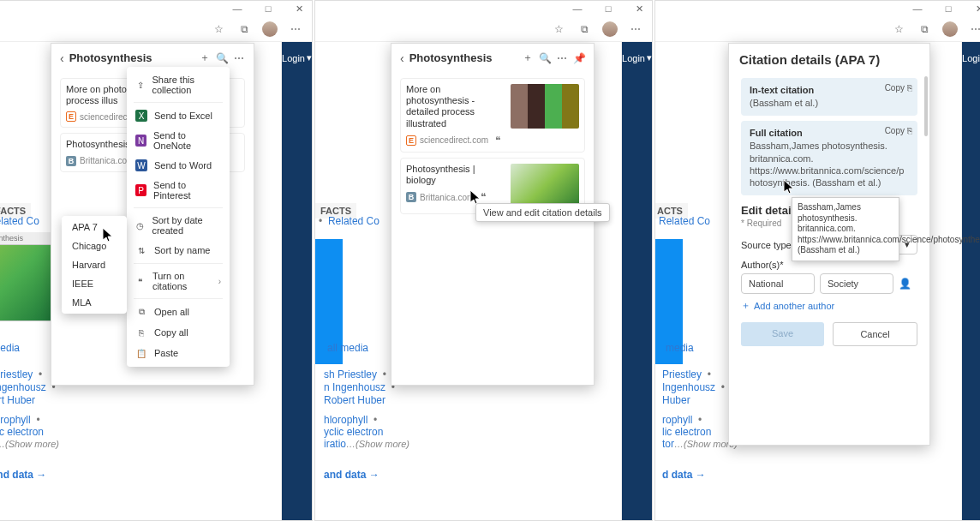 The image size is (980, 521). What do you see at coordinates (493, 115) in the screenshot?
I see `collection-card: More on photosynthesis - detailed proces…` at bounding box center [493, 115].